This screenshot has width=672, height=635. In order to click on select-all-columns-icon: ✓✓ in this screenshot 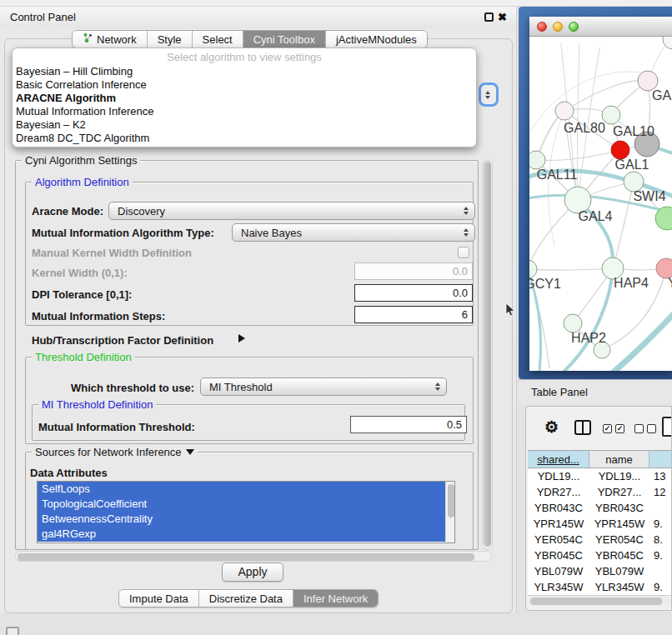, I will do `click(614, 428)`.